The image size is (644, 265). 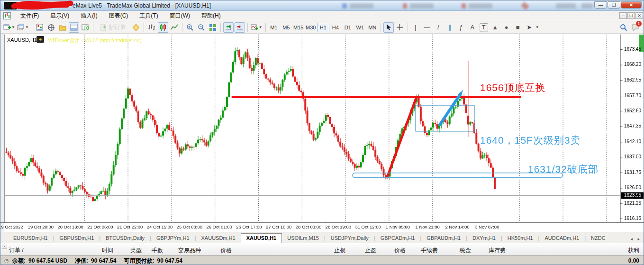 I want to click on strategy-tester-button, so click(x=85, y=27).